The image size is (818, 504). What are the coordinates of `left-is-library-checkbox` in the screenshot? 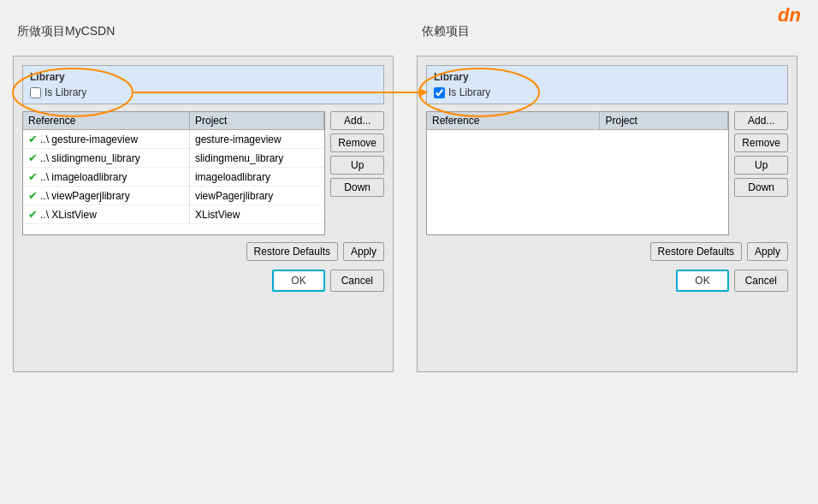 It's located at (36, 92).